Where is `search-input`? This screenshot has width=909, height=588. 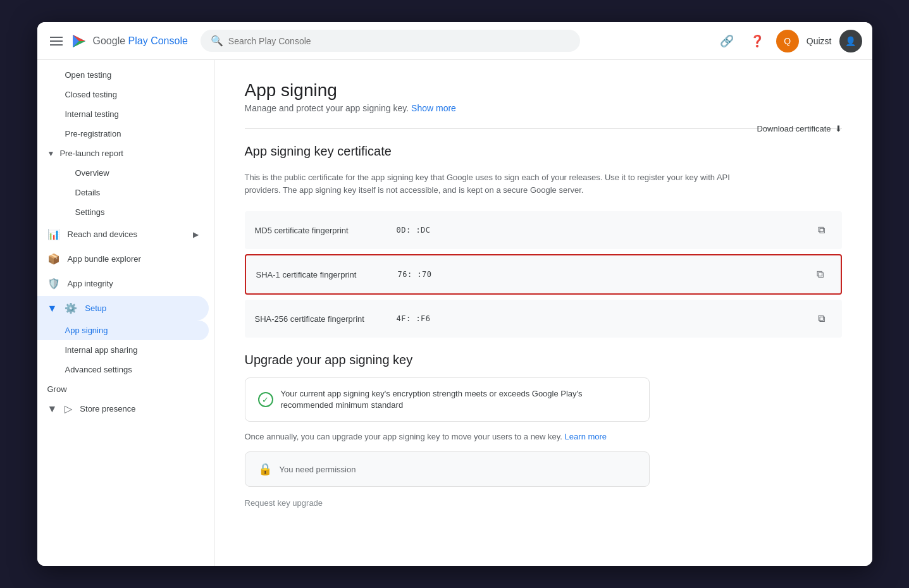
search-input is located at coordinates (399, 41).